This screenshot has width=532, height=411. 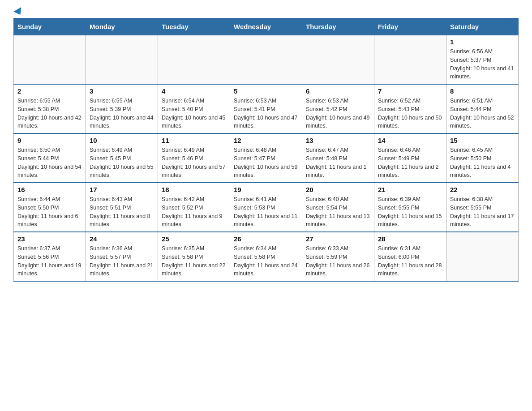 What do you see at coordinates (482, 42) in the screenshot?
I see `day-number: 1` at bounding box center [482, 42].